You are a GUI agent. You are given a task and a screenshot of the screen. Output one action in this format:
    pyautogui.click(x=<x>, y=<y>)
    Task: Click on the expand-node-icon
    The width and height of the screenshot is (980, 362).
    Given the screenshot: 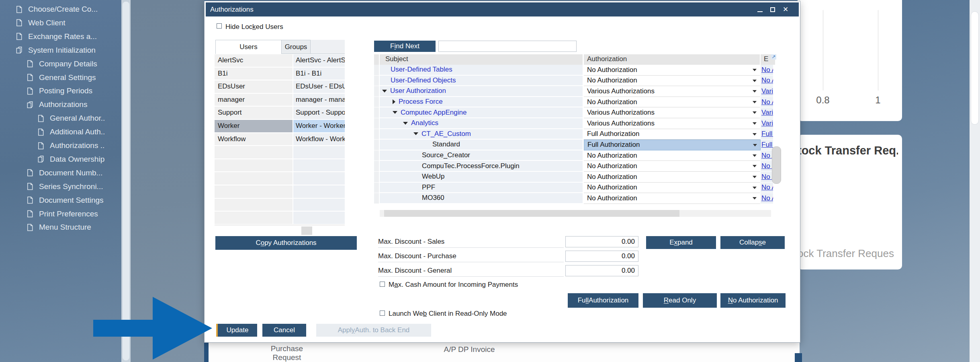 What is the action you would take?
    pyautogui.click(x=394, y=102)
    